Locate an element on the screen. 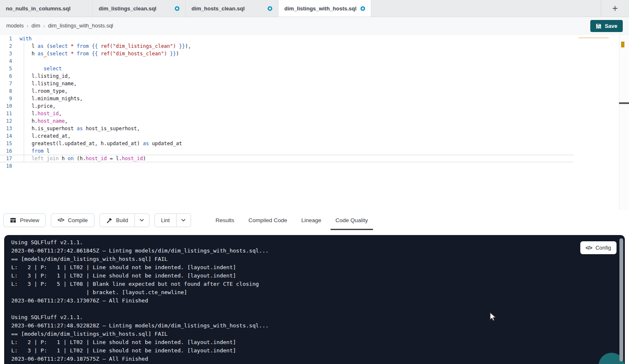 The height and width of the screenshot is (364, 629). build-button: Build is located at coordinates (117, 220).